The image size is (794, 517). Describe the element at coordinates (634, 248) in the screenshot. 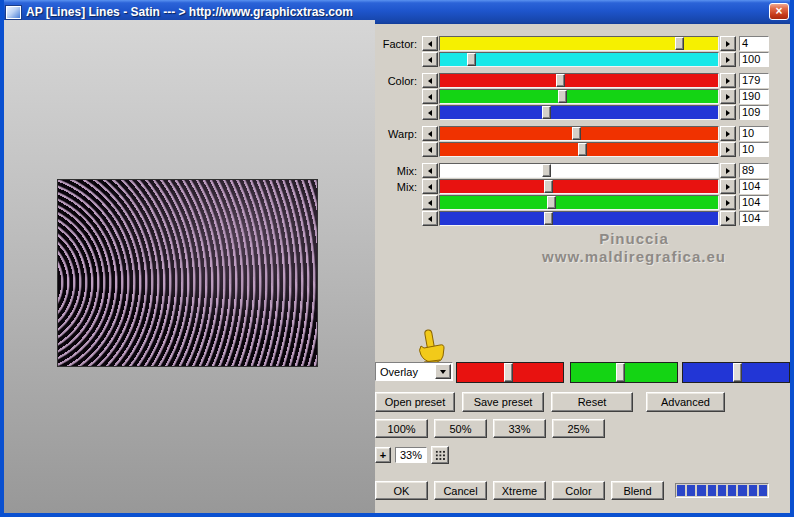

I see `watermark: Pinuccia www.maldiregrafica.eu` at that location.